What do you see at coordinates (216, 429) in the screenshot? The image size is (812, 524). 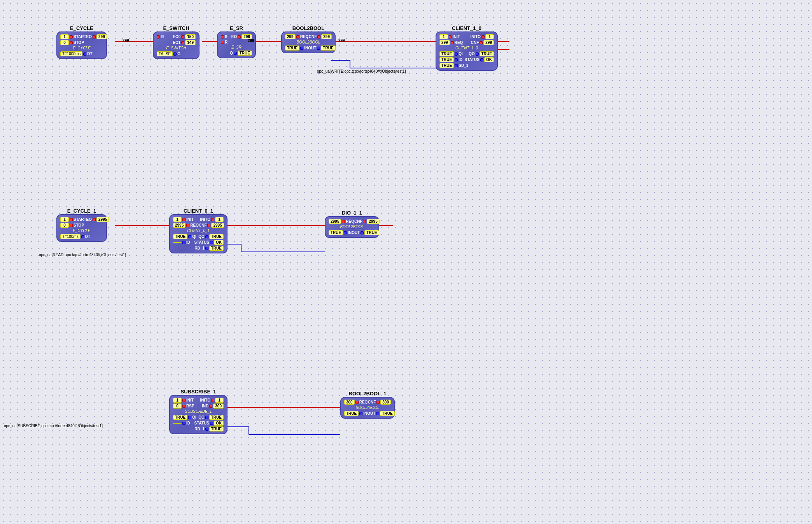 I see `subscribe-1-rd1-val: TRUE` at bounding box center [216, 429].